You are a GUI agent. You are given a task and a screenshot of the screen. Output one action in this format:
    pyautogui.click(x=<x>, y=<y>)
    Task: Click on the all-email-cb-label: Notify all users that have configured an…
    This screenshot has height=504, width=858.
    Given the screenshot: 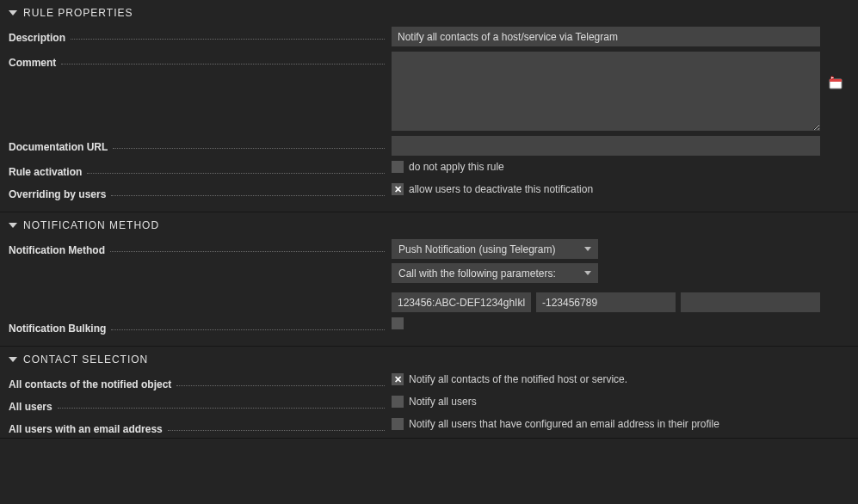 What is the action you would take?
    pyautogui.click(x=565, y=424)
    